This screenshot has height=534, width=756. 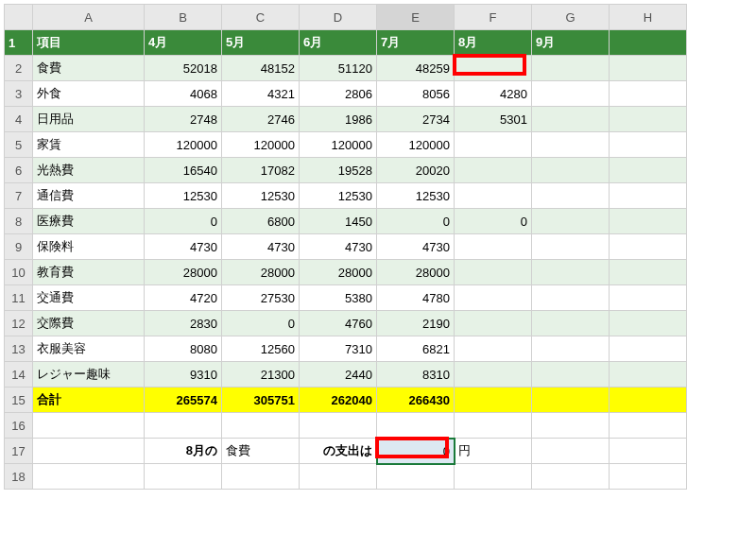 What do you see at coordinates (416, 272) in the screenshot?
I see `cell-E10: 28000` at bounding box center [416, 272].